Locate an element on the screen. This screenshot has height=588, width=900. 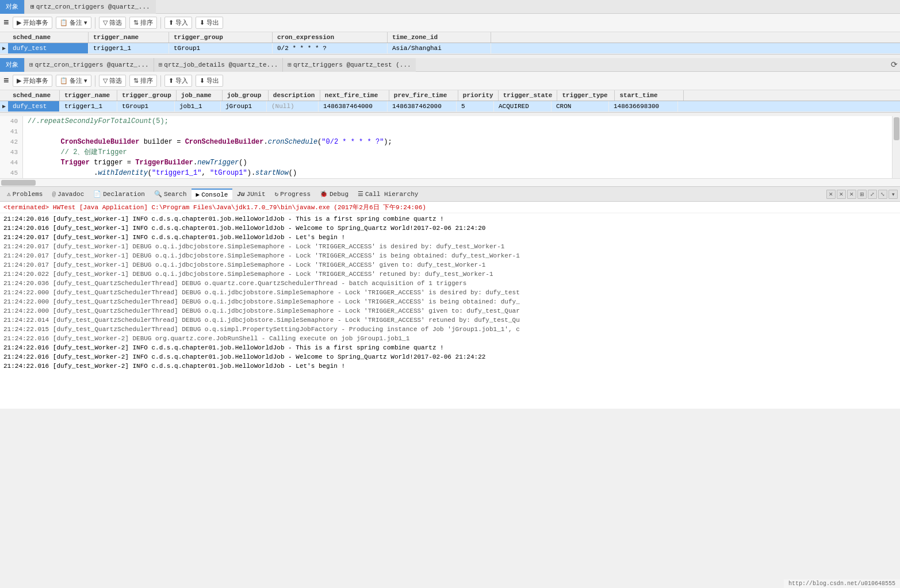
tab-console: ▶ Console is located at coordinates (212, 194).